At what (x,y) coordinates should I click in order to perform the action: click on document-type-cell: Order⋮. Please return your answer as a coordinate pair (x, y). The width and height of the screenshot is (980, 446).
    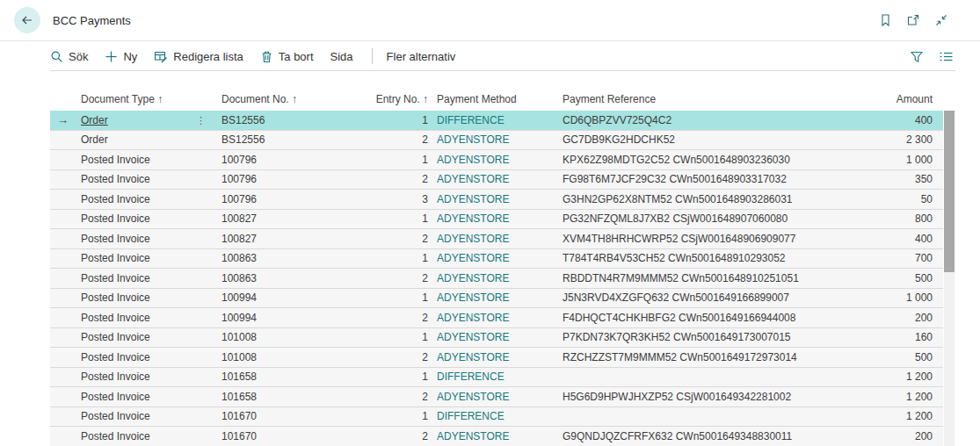
    Looking at the image, I should click on (151, 140).